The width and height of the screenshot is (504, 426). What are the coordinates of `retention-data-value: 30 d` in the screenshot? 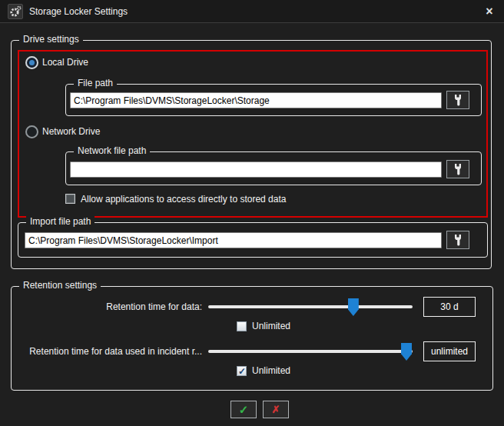 It's located at (449, 307).